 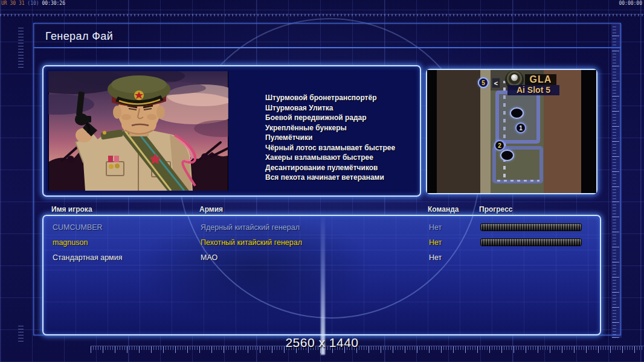 What do you see at coordinates (33, 4) in the screenshot?
I see `debug-status-text: UR 30 31 (10) 00:30:26` at bounding box center [33, 4].